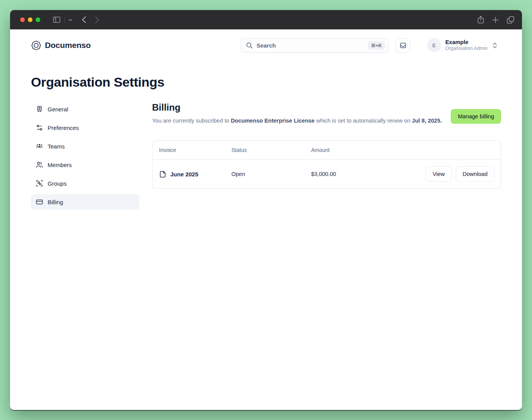 This screenshot has height=420, width=532. What do you see at coordinates (39, 146) in the screenshot?
I see `users-group-icon` at bounding box center [39, 146].